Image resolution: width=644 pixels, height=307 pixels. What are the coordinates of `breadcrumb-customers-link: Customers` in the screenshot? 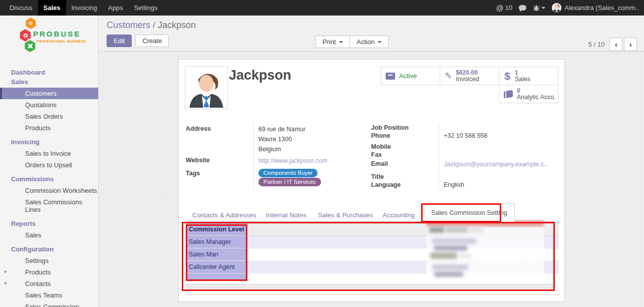 It's located at (128, 25).